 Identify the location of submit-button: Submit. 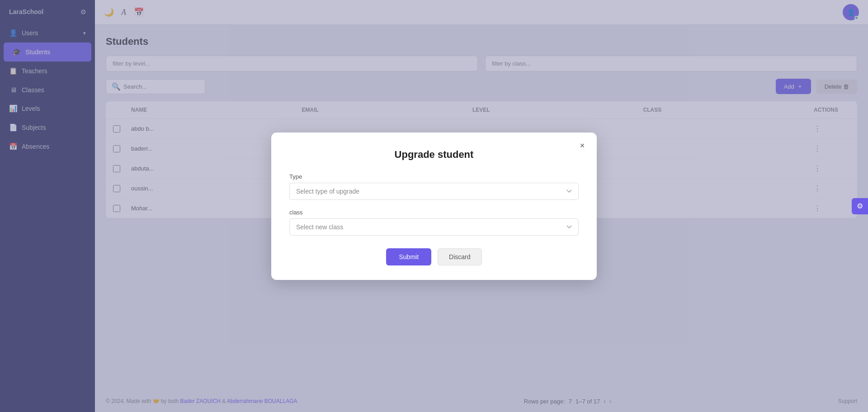
(409, 257).